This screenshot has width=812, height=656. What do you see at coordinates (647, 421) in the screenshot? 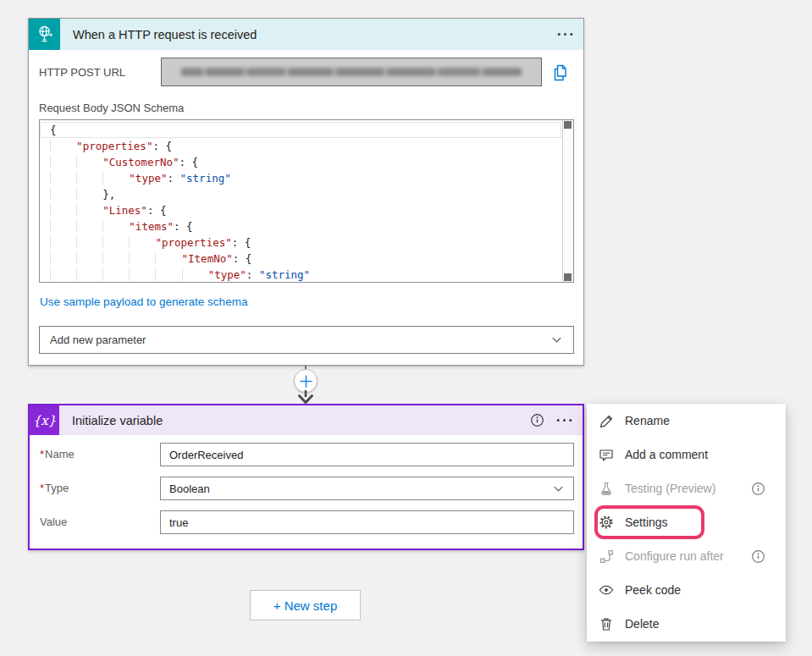
I see `menu-item-label: Rename` at bounding box center [647, 421].